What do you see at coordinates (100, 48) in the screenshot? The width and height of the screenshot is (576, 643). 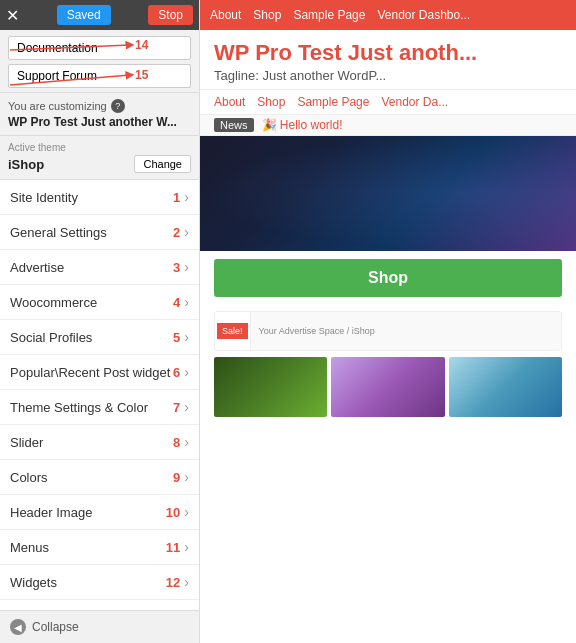 I see `documentation-button: Documentation` at bounding box center [100, 48].